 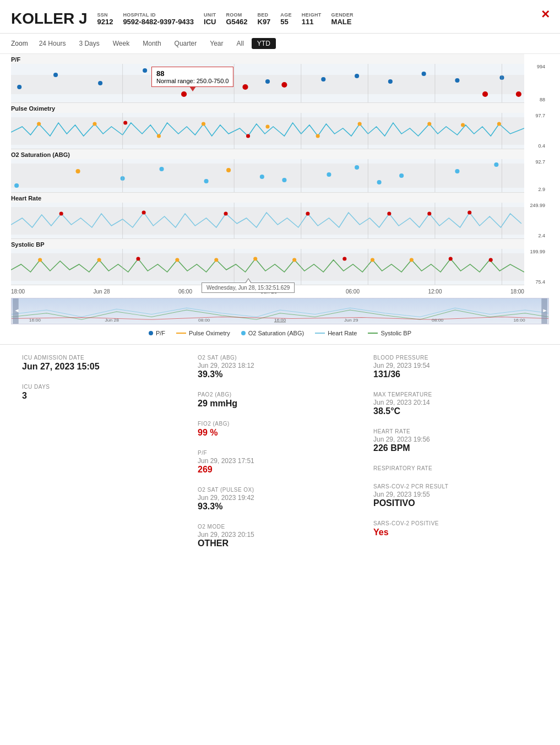 I want to click on info-col-1: ICU ADMISSION DATE Jun 27, 2023 15:05 IC…, so click(x=105, y=458).